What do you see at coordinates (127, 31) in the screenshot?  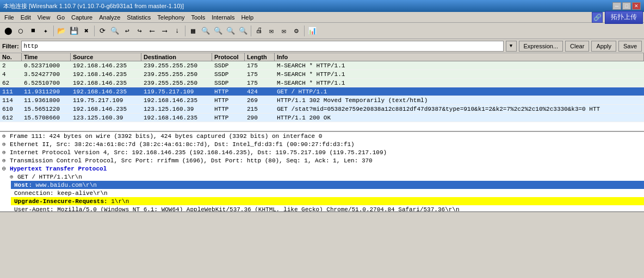 I see `toolbar-go-back: ↩` at bounding box center [127, 31].